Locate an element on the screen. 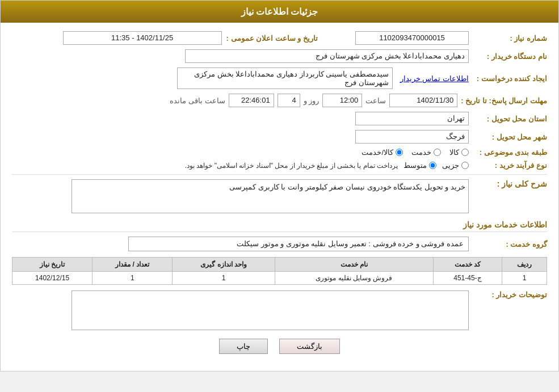 The height and width of the screenshot is (392, 559). description-label: شرح کلی نیاز : is located at coordinates (510, 184).